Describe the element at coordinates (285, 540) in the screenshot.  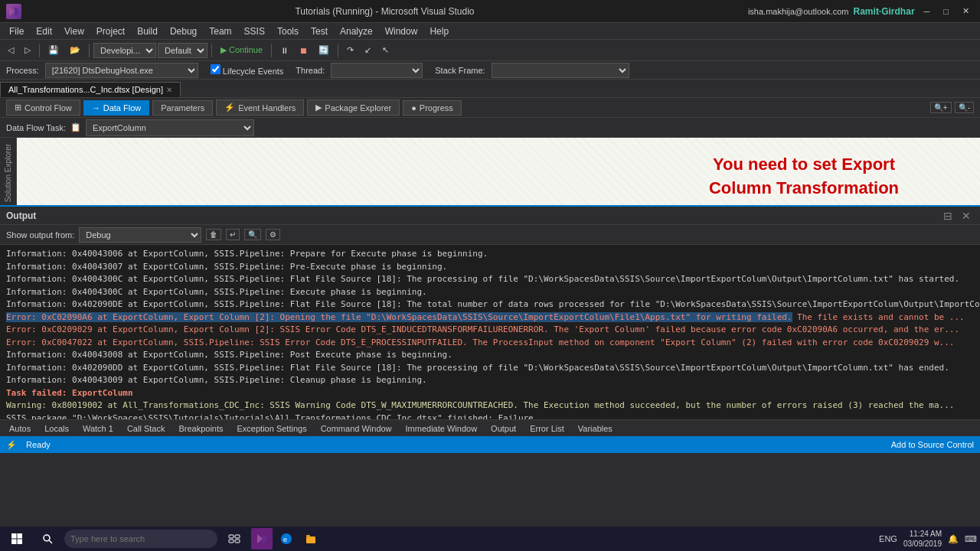
I see `svg-text: e` at that location.